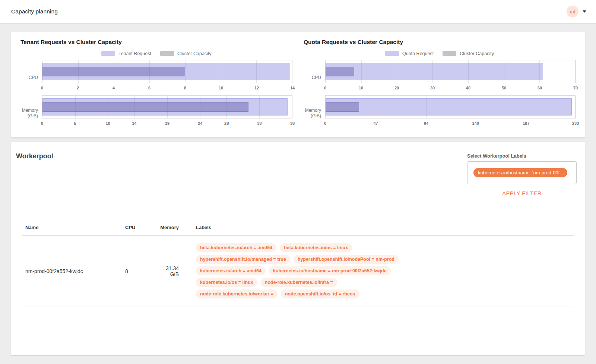 This screenshot has height=364, width=596. What do you see at coordinates (135, 54) in the screenshot?
I see `legend-label: Tenant Request` at bounding box center [135, 54].